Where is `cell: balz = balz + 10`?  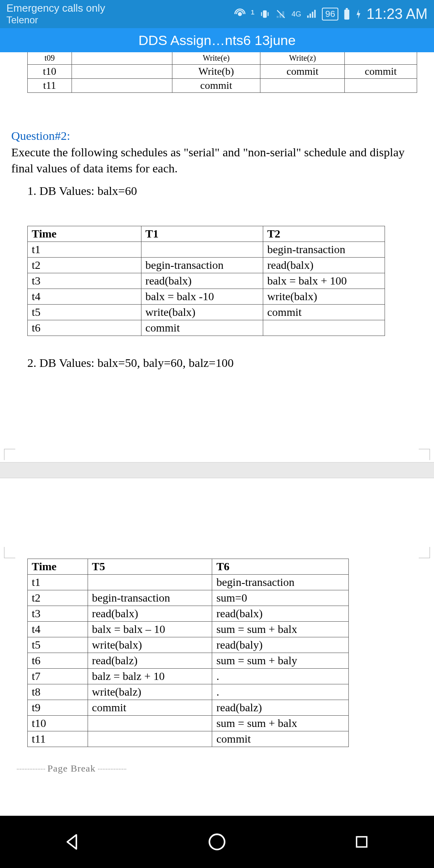
cell: balz = balz + 10 is located at coordinates (150, 676).